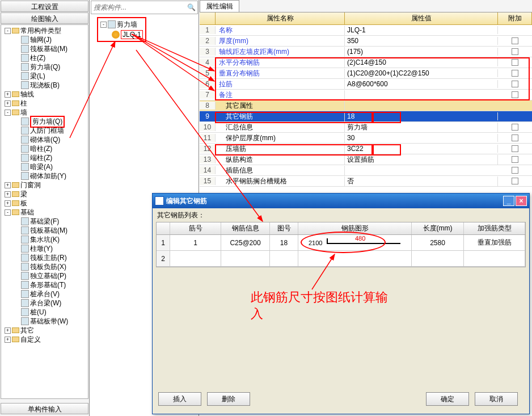 This screenshot has width=532, height=416. Describe the element at coordinates (284, 259) in the screenshot. I see `cell-fig` at that location.